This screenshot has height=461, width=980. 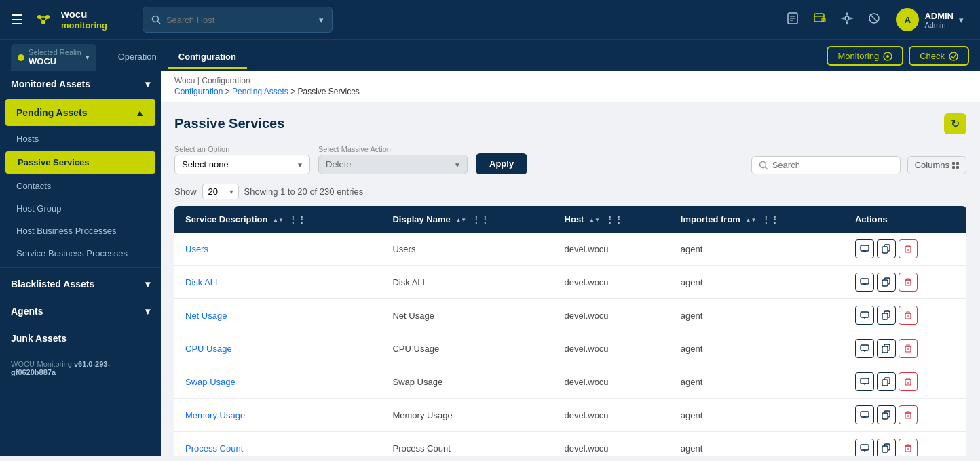 What do you see at coordinates (595, 220) in the screenshot?
I see `sort-icon-host: ▲▼` at bounding box center [595, 220].